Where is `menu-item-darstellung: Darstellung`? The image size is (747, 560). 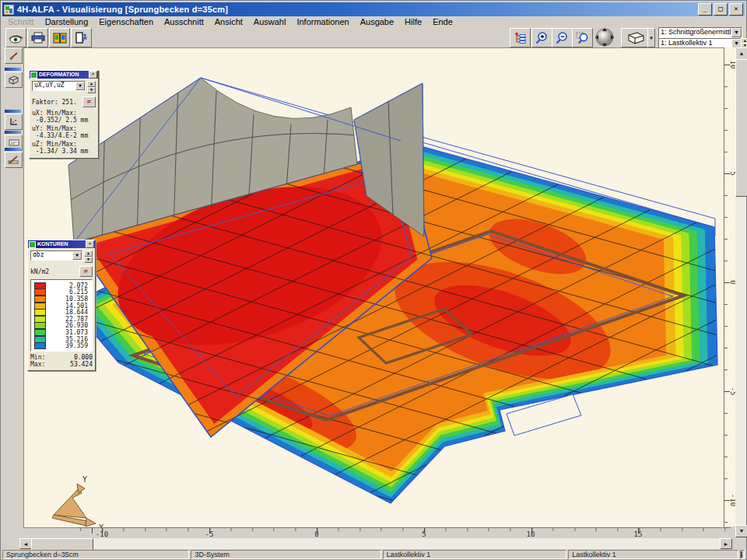
menu-item-darstellung: Darstellung is located at coordinates (67, 22).